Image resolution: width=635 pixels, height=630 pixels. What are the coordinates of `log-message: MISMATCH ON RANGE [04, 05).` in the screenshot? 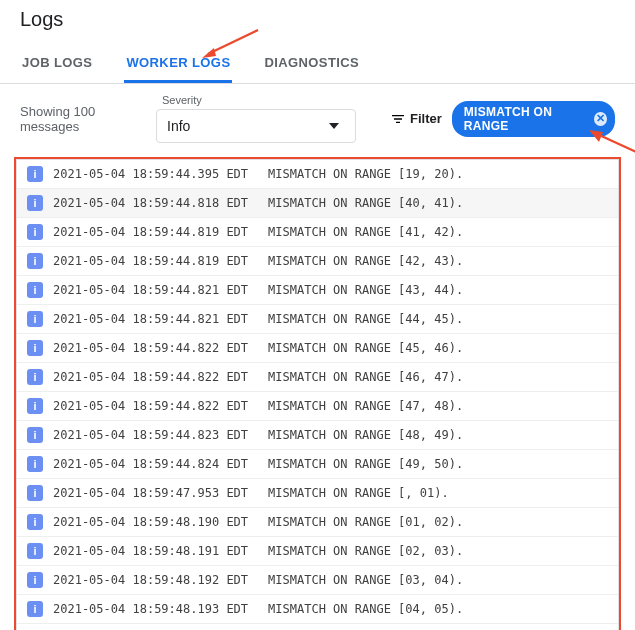 It's located at (366, 609).